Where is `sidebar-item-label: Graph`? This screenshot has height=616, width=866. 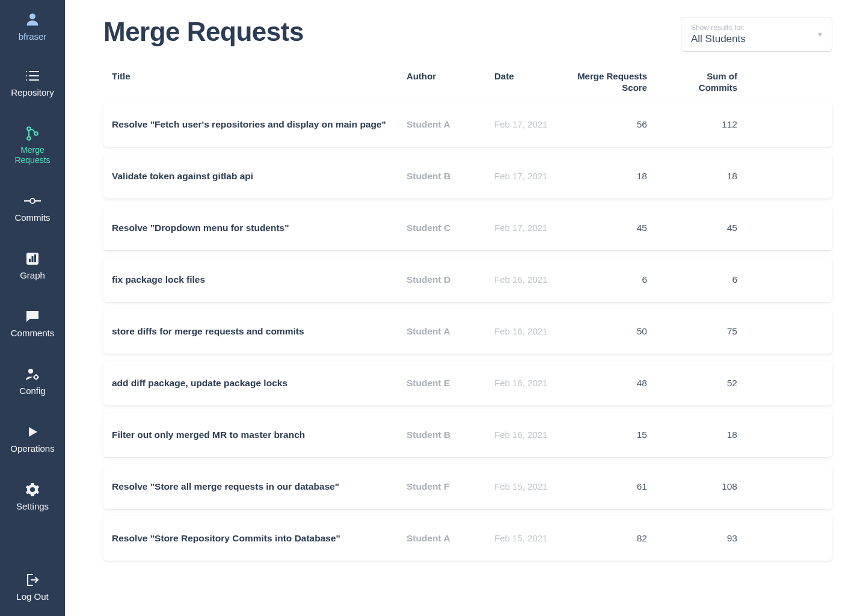
sidebar-item-label: Graph is located at coordinates (32, 276).